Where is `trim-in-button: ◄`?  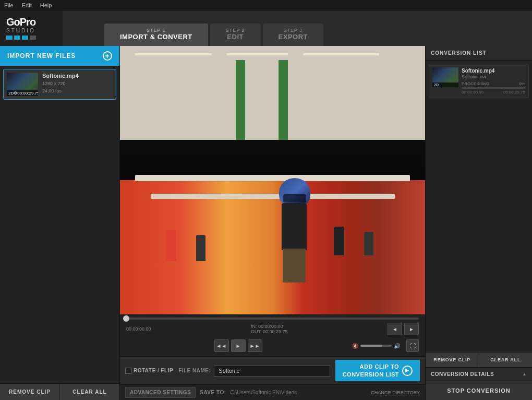 trim-in-button: ◄ is located at coordinates (395, 329).